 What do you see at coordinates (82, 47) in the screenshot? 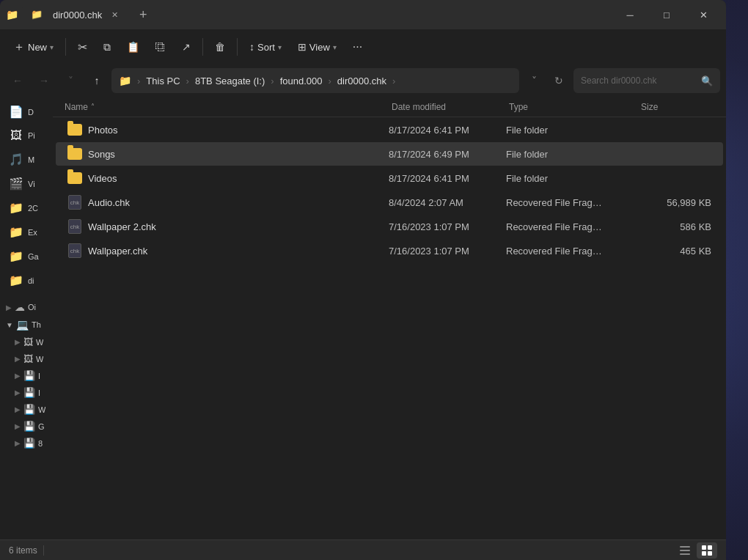
I see `cut-button: ✂` at bounding box center [82, 47].